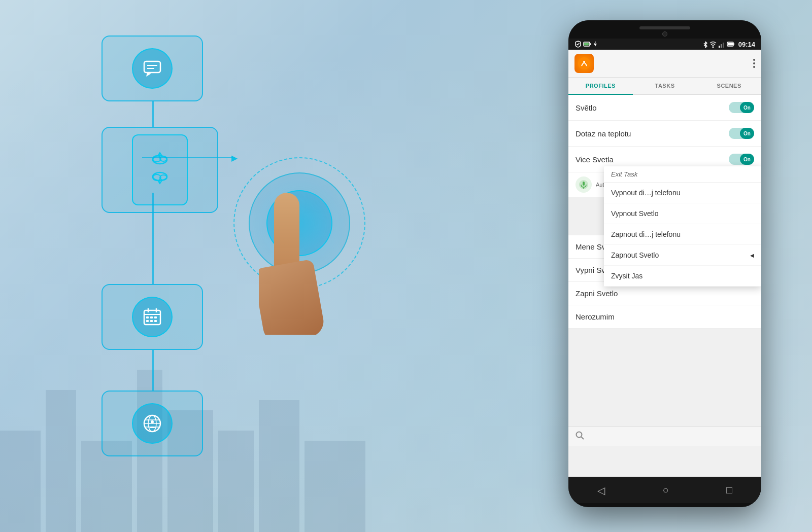 Image resolution: width=812 pixels, height=532 pixels. I want to click on status-time: 09:14, so click(747, 45).